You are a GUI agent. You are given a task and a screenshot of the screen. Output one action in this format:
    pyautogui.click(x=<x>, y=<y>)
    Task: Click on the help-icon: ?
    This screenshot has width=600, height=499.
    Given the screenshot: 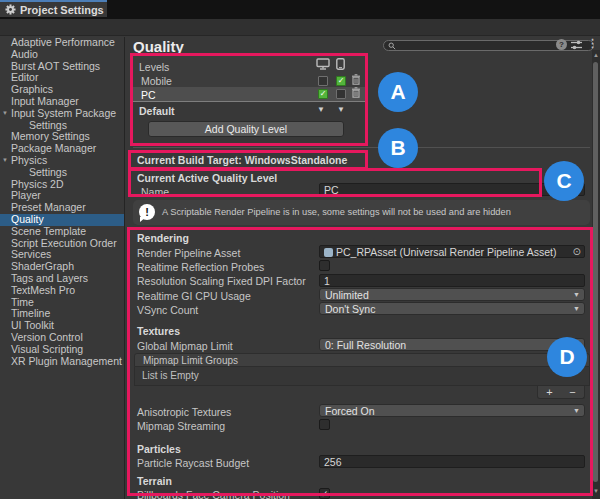 What is the action you would take?
    pyautogui.click(x=562, y=44)
    